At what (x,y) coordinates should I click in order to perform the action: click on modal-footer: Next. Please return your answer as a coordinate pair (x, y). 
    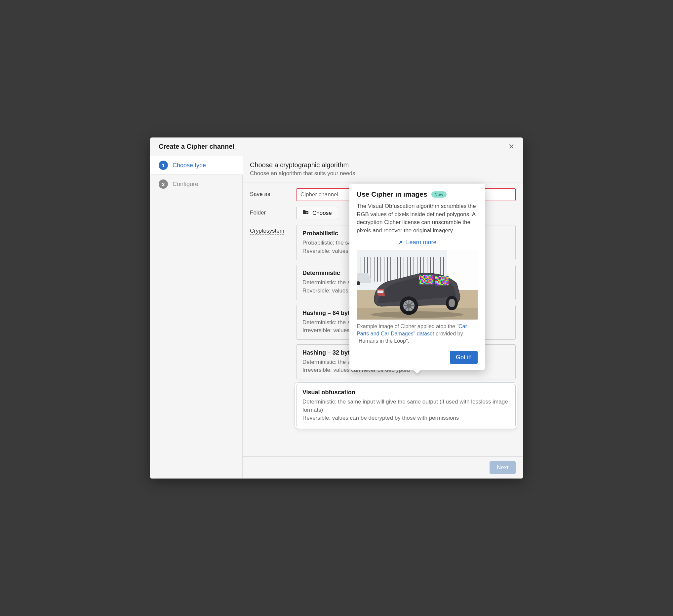
    Looking at the image, I should click on (383, 468).